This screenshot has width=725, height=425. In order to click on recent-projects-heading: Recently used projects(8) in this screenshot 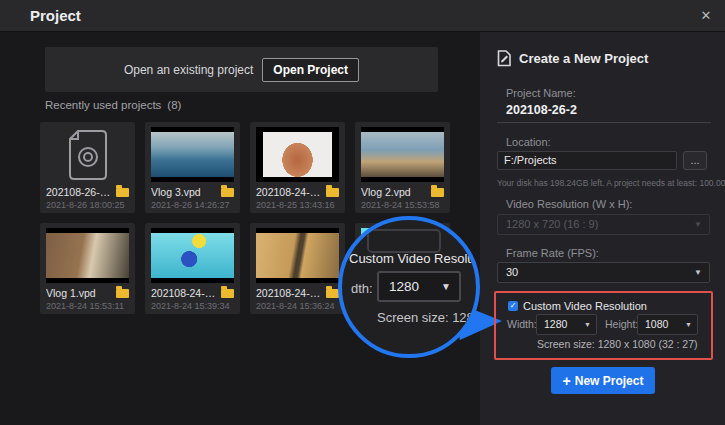, I will do `click(113, 105)`.